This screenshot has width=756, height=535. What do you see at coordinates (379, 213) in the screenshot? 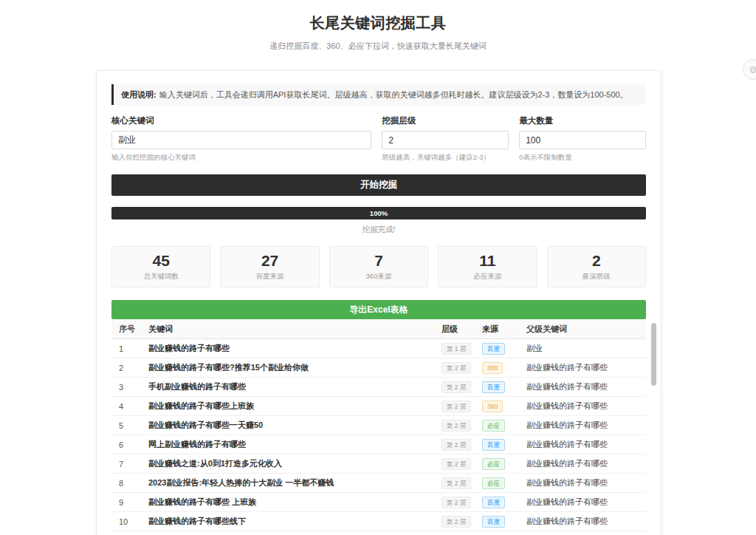
I see `progress-bar-fill: 100%` at bounding box center [379, 213].